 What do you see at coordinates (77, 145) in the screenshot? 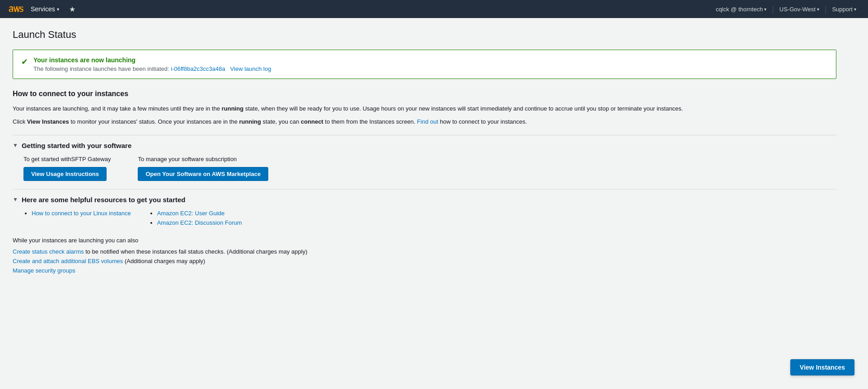
I see `software-section-heading: Getting started with your software` at bounding box center [77, 145].